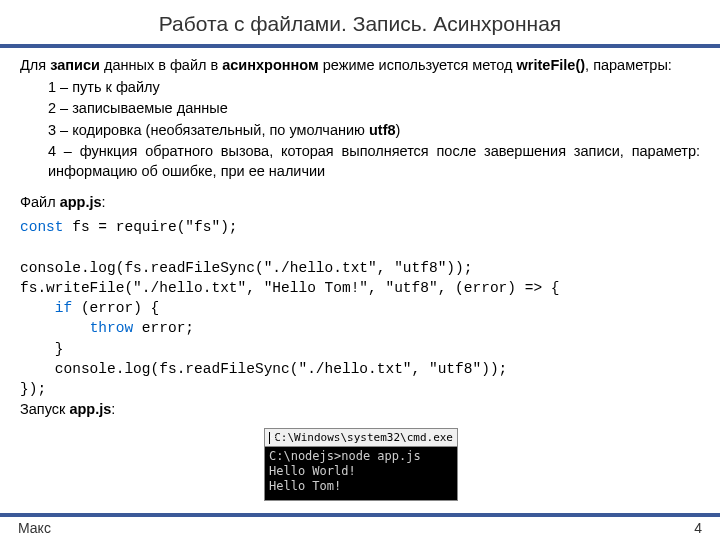  Describe the element at coordinates (64, 308) in the screenshot. I see `kw-if: if` at that location.